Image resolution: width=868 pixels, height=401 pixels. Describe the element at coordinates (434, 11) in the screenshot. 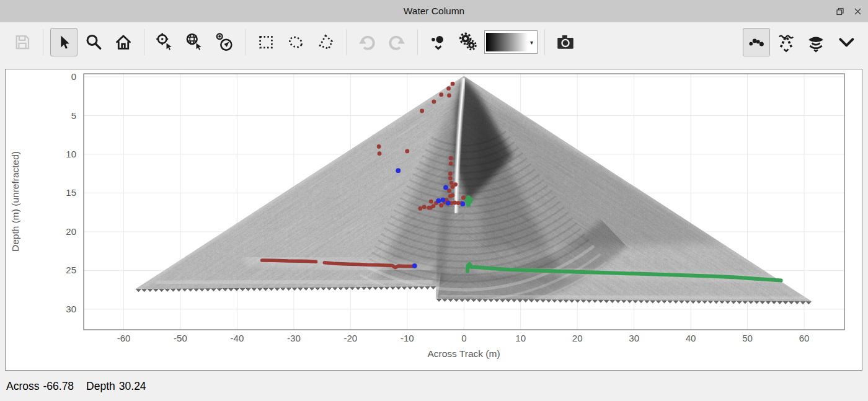

I see `window-title-bar: Water Column` at that location.